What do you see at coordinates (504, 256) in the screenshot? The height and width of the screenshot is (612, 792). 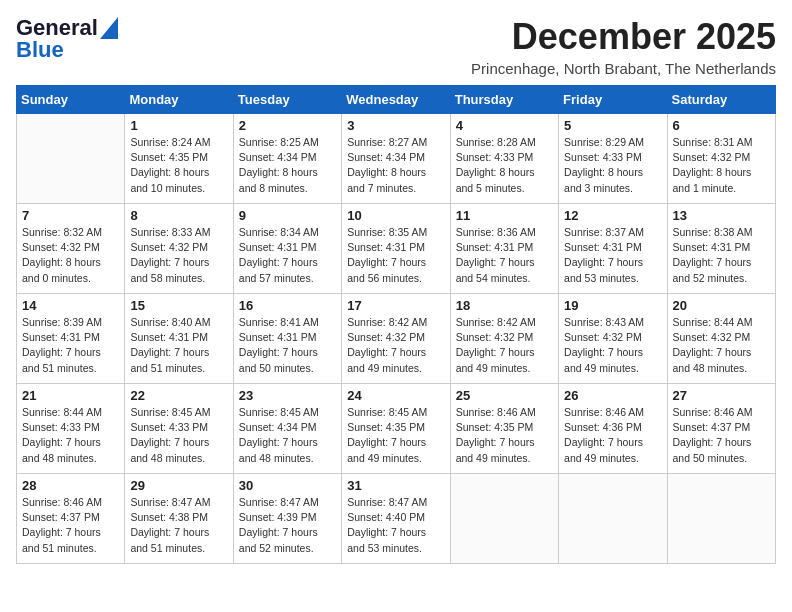 I see `day-info: Sunrise: 8:36 AMSunset: 4:31 PMDaylight:…` at bounding box center [504, 256].